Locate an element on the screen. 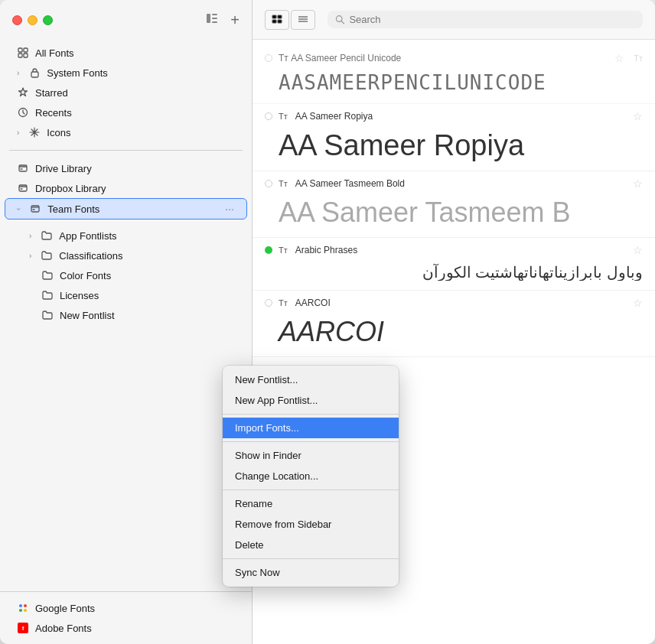 The width and height of the screenshot is (655, 644). sidebar-item-all-fonts: All Fonts is located at coordinates (125, 53).